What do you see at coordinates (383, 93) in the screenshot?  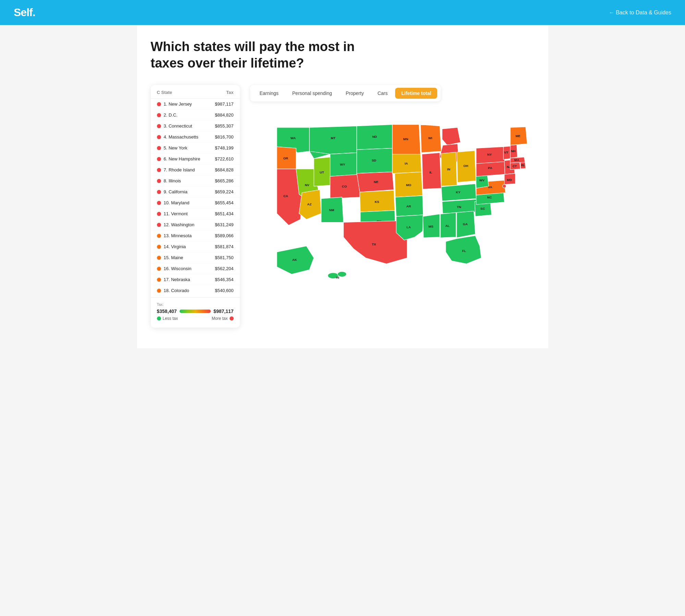 I see `tab-cars: Cars` at bounding box center [383, 93].